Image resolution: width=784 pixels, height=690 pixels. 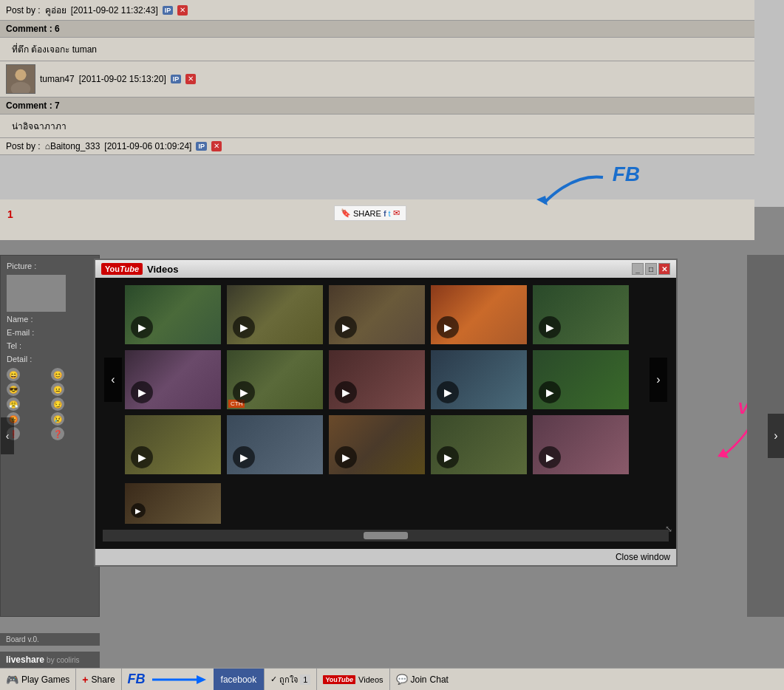 I want to click on comment-7-content: น่าอิจฉาภาภา, so click(x=377, y=126).